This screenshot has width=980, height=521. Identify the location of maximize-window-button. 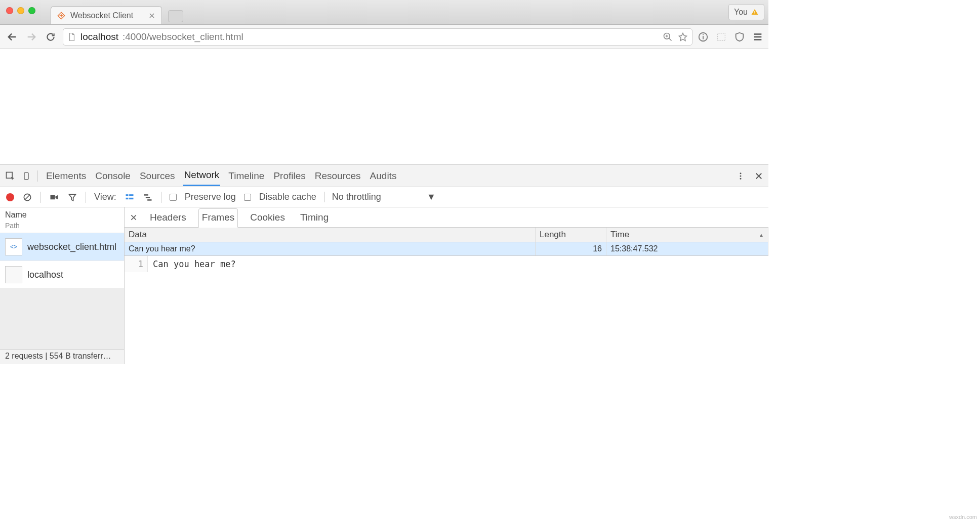
(32, 11).